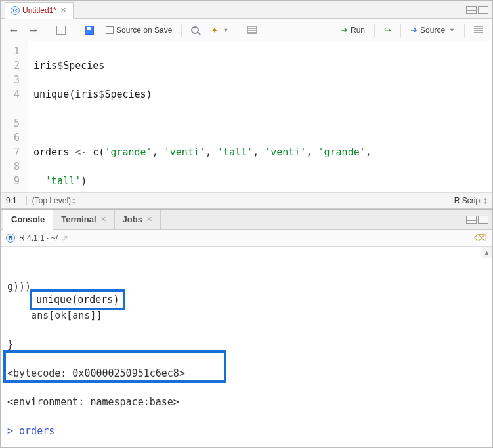 This screenshot has height=448, width=493. I want to click on source-on-save-toggle: Source on Save, so click(139, 30).